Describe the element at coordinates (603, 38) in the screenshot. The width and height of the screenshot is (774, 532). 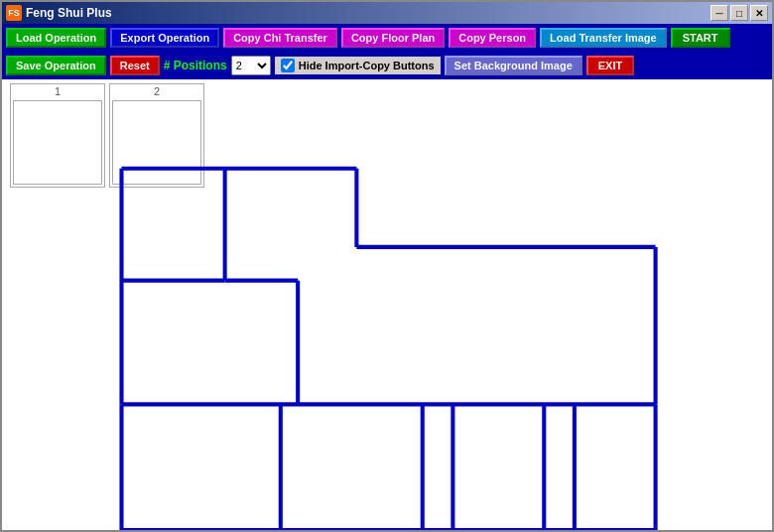
I see `load-transfer-image-button: Load Transfer Image` at that location.